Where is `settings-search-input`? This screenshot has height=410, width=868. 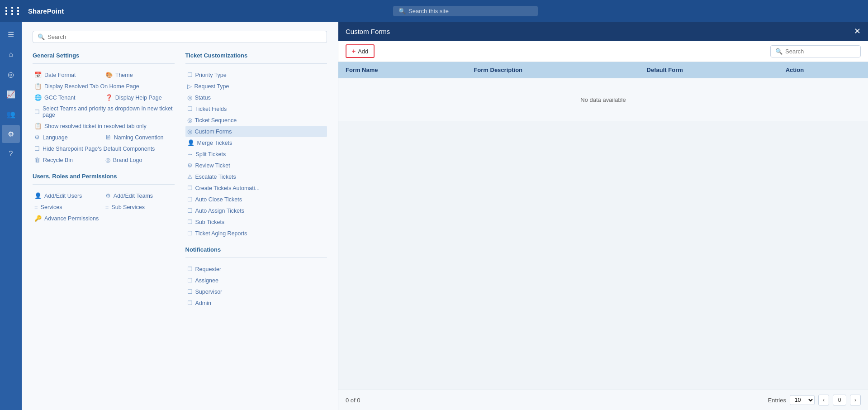
settings-search-input is located at coordinates (185, 37).